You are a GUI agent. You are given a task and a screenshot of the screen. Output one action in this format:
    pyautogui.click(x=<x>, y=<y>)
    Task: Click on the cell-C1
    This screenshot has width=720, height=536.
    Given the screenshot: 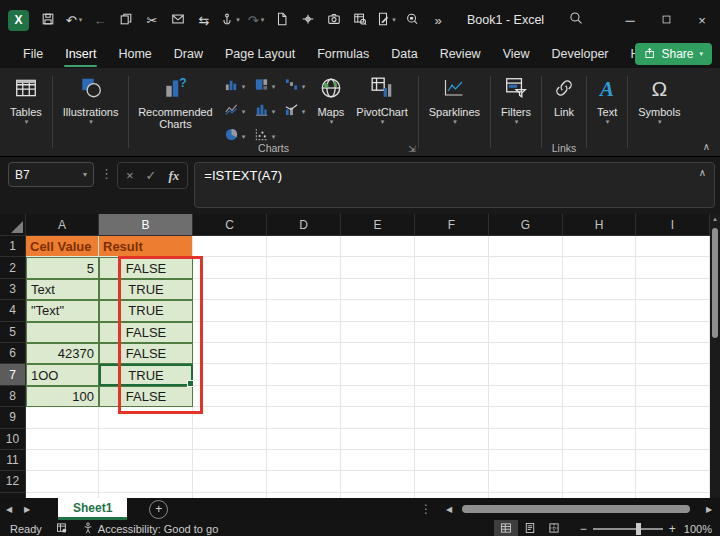 What is the action you would take?
    pyautogui.click(x=230, y=246)
    